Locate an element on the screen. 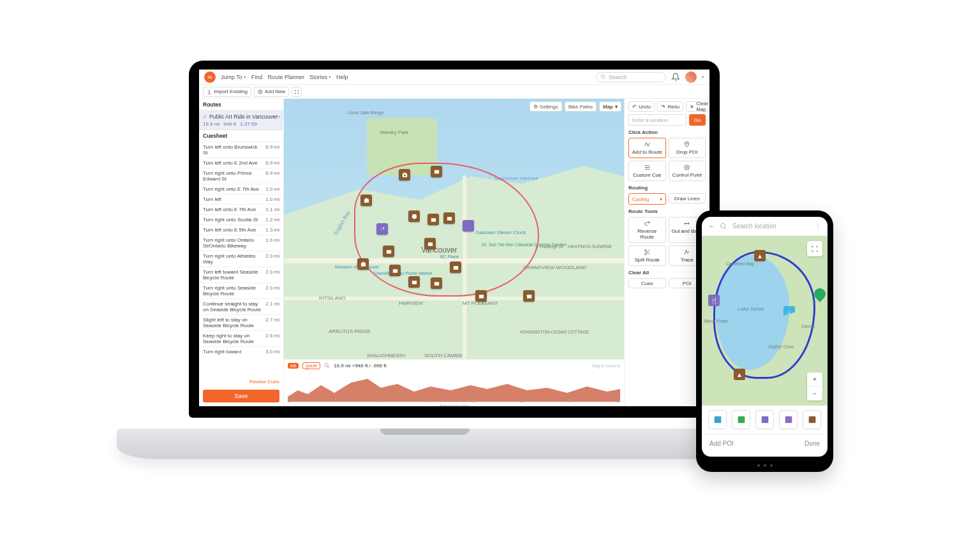  phone-map: Lake Tahoe Carnelian Bay Tahoe Pines Zep… is located at coordinates (764, 321).